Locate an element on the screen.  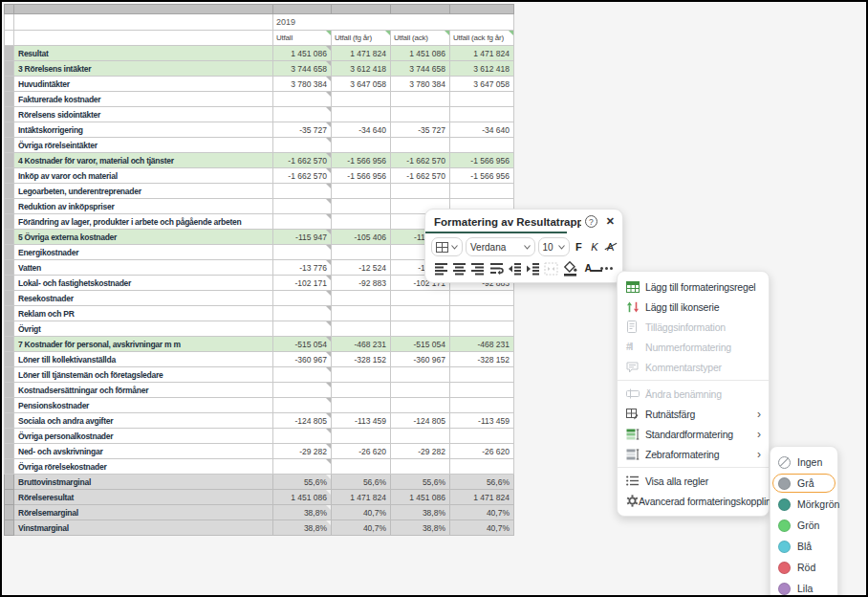
cell-value: 38,8% is located at coordinates (302, 513).